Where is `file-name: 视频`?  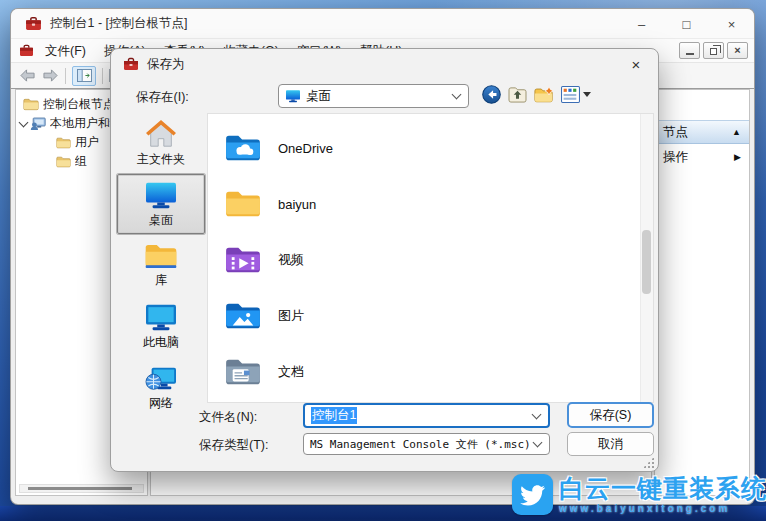
file-name: 视频 is located at coordinates (291, 260).